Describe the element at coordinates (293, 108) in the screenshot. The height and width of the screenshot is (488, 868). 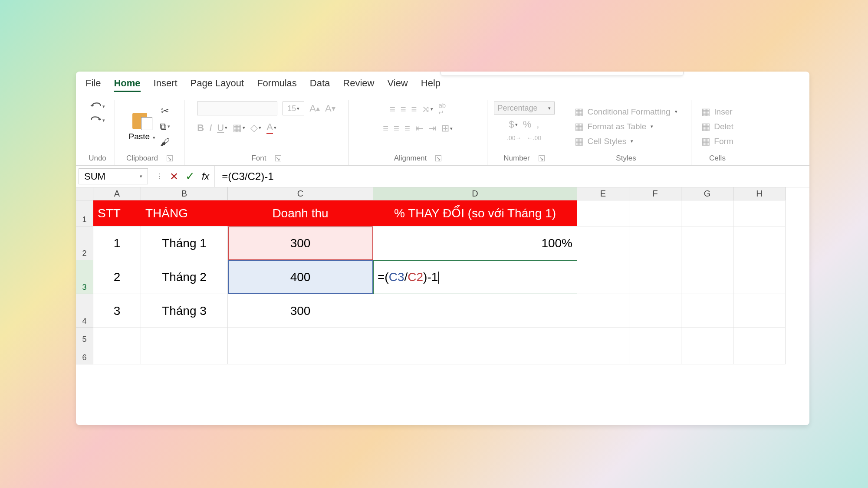
I see `font-size-select: 15▾` at that location.